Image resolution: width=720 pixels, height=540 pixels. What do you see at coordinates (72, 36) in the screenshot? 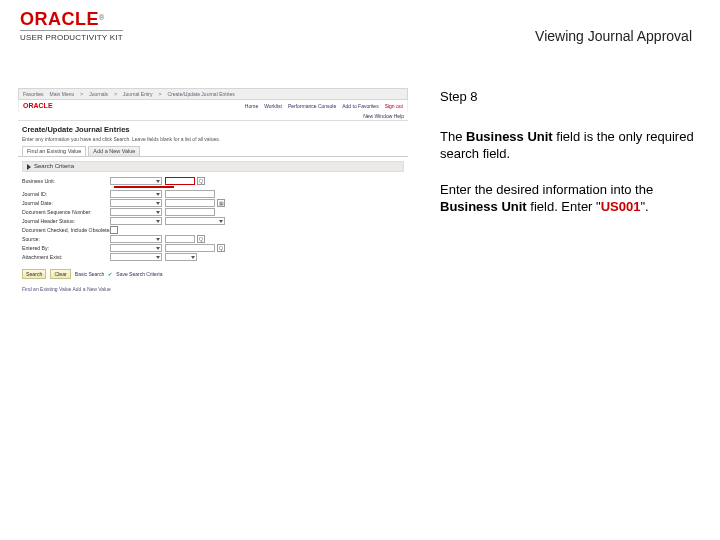
I see `logo-subline: USER PRODUCTIVITY KIT` at bounding box center [72, 36].